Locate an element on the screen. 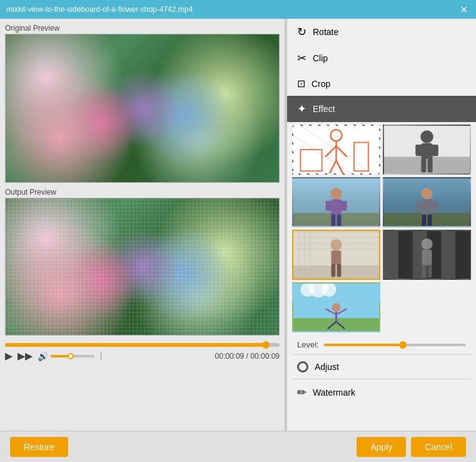 This screenshot has width=476, height=462. level-slider is located at coordinates (395, 345).